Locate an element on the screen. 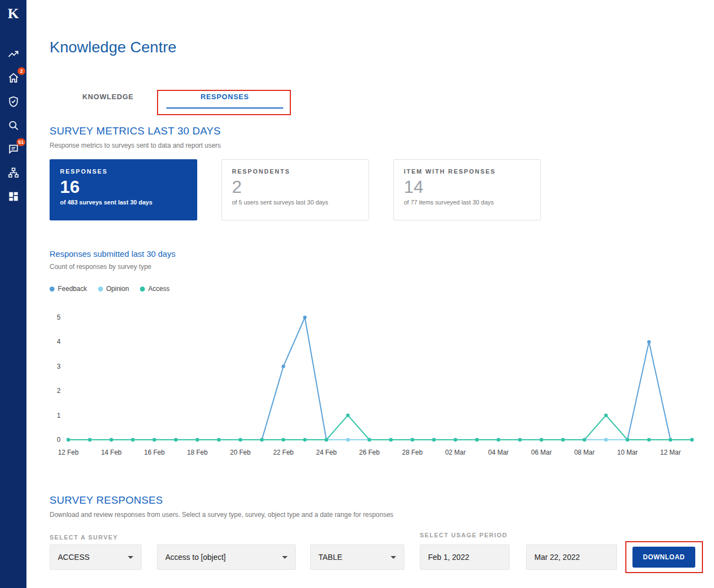  metric-card-respondents: RESPONDENTS 2 of 5 users sent surveys la… is located at coordinates (295, 190).